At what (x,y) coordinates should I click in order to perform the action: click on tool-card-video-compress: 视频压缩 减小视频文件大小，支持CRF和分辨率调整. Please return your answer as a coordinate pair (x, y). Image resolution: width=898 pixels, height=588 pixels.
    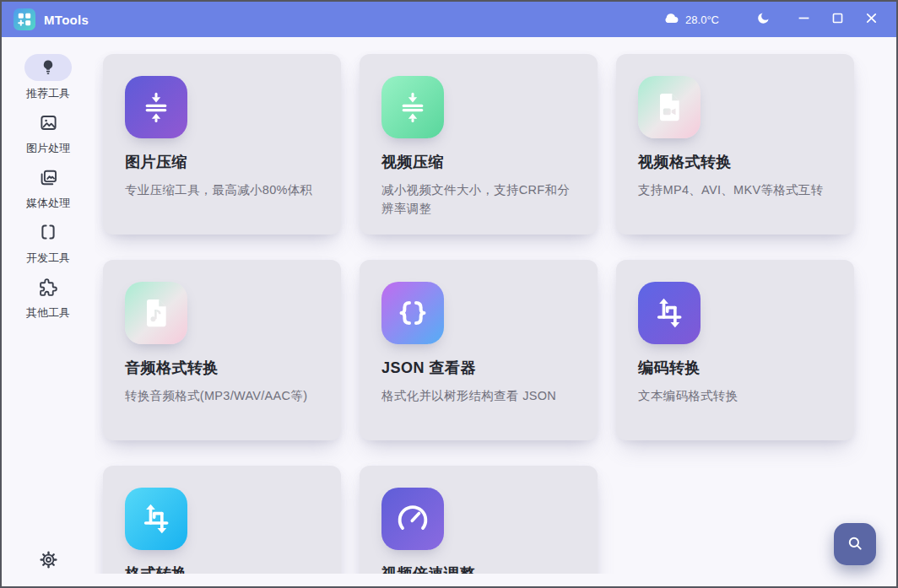
    Looking at the image, I should click on (479, 144).